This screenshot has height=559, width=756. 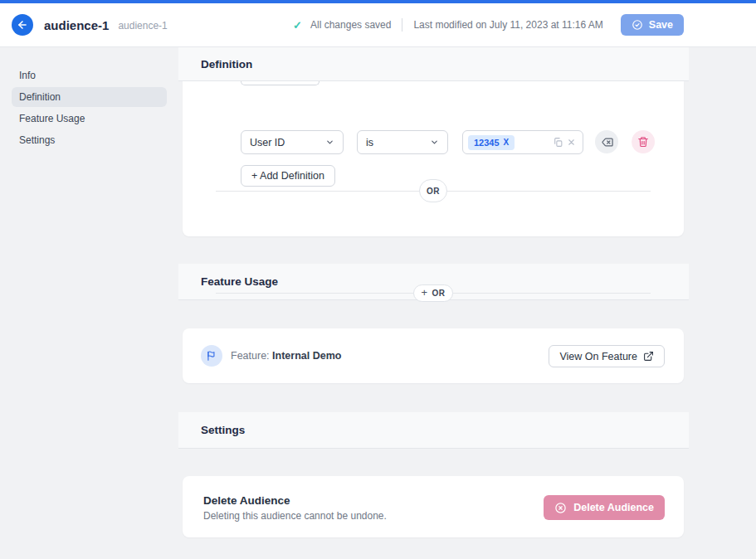 I want to click on feature-name: Internal Demo, so click(x=307, y=356).